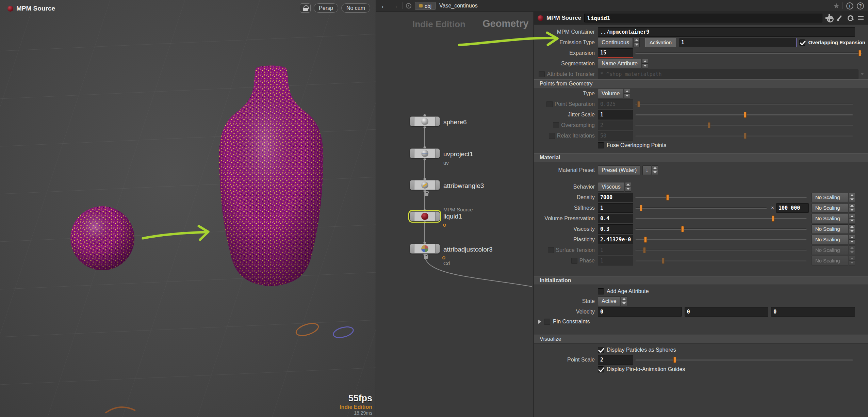 This screenshot has height=417, width=868. I want to click on phase-enable-checkbox, so click(574, 261).